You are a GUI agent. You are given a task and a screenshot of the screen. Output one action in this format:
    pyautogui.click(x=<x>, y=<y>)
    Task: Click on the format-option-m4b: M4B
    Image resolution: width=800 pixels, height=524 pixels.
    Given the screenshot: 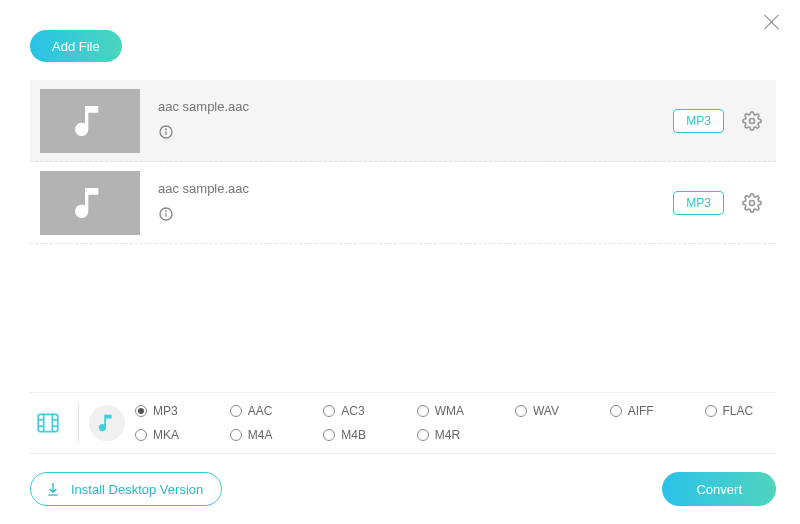 What is the action you would take?
    pyautogui.click(x=356, y=435)
    